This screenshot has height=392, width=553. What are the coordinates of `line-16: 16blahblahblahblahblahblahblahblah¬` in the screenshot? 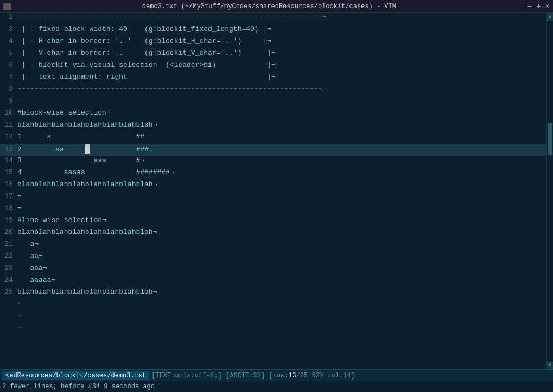 It's located at (274, 186).